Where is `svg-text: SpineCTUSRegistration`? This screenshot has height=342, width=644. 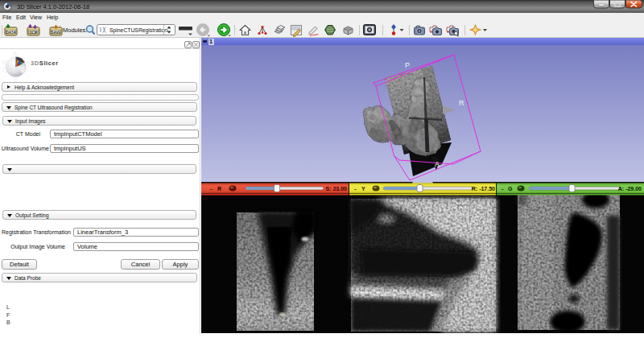 svg-text: SpineCTUSRegistration is located at coordinates (138, 31).